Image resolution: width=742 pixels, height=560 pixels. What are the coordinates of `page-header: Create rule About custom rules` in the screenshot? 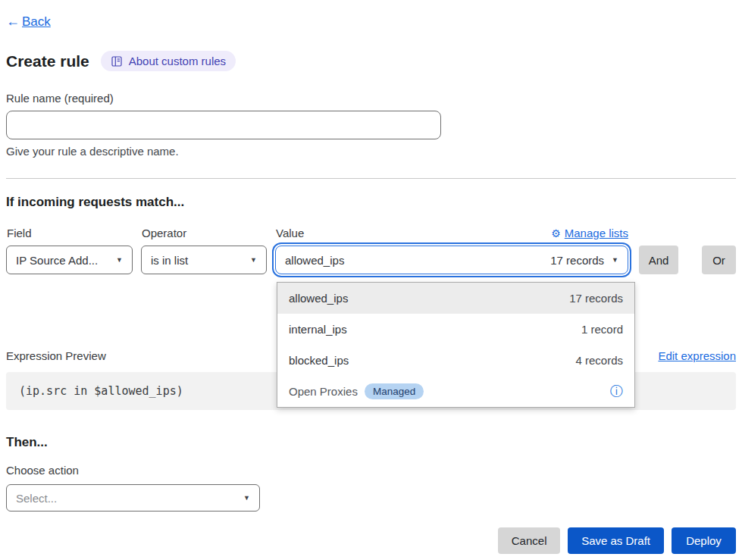 It's located at (371, 61).